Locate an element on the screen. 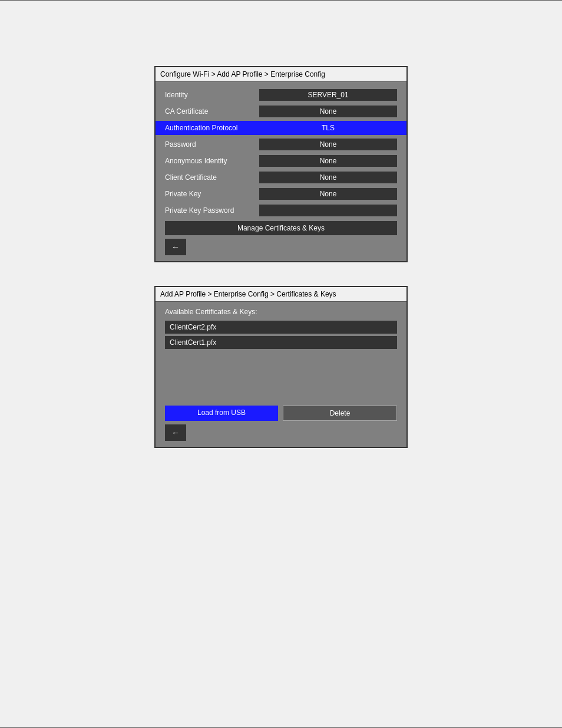 The image size is (562, 728). ca-cert-label: CA Certificate is located at coordinates (212, 111).